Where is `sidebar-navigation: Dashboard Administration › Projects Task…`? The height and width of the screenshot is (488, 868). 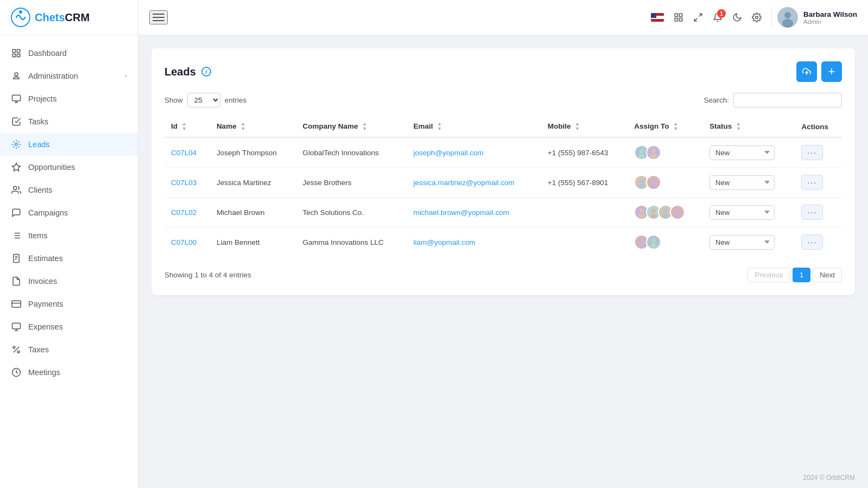
sidebar-navigation: Dashboard Administration › Projects Task… is located at coordinates (69, 213).